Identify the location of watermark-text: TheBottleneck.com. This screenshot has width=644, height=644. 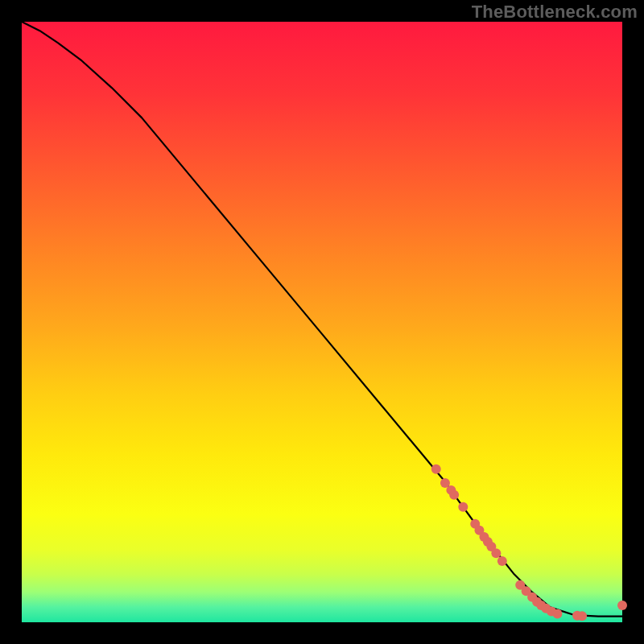
(555, 12).